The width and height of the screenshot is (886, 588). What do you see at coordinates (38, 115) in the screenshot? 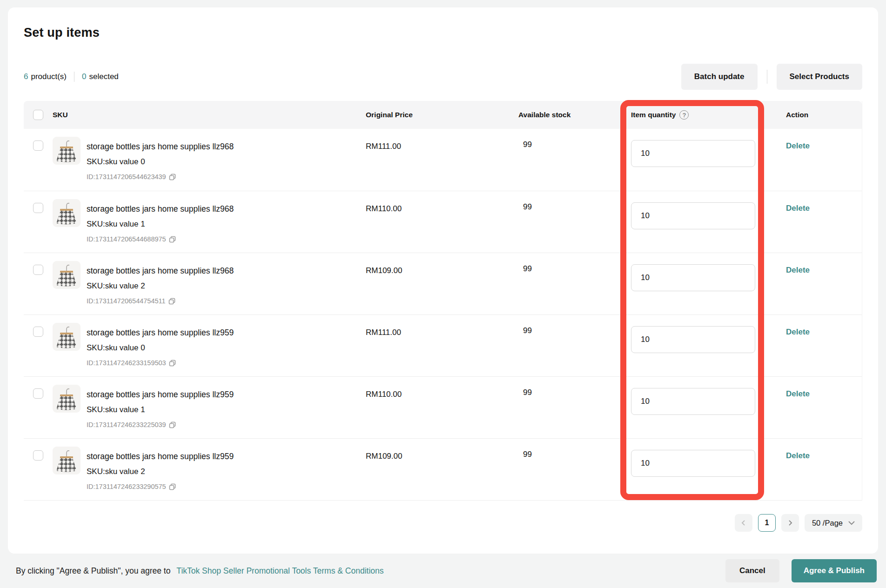
I see `header-checkbox-cell` at bounding box center [38, 115].